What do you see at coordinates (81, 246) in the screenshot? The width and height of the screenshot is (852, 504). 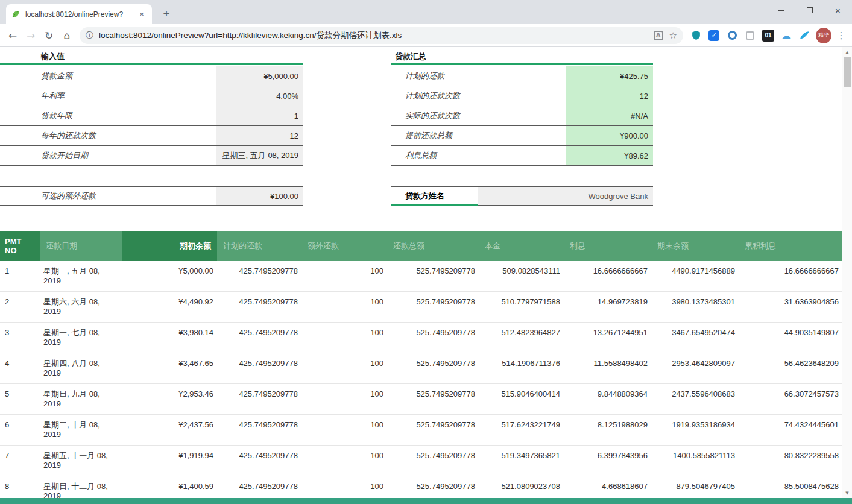 I see `column-header: 还款日期` at bounding box center [81, 246].